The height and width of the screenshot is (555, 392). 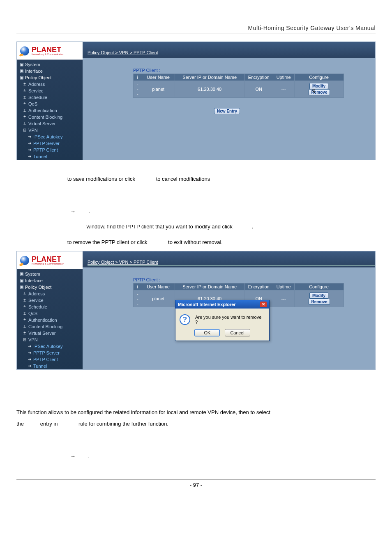 What do you see at coordinates (143, 412) in the screenshot?
I see `para-line: This function allows to be configured th…` at bounding box center [143, 412].